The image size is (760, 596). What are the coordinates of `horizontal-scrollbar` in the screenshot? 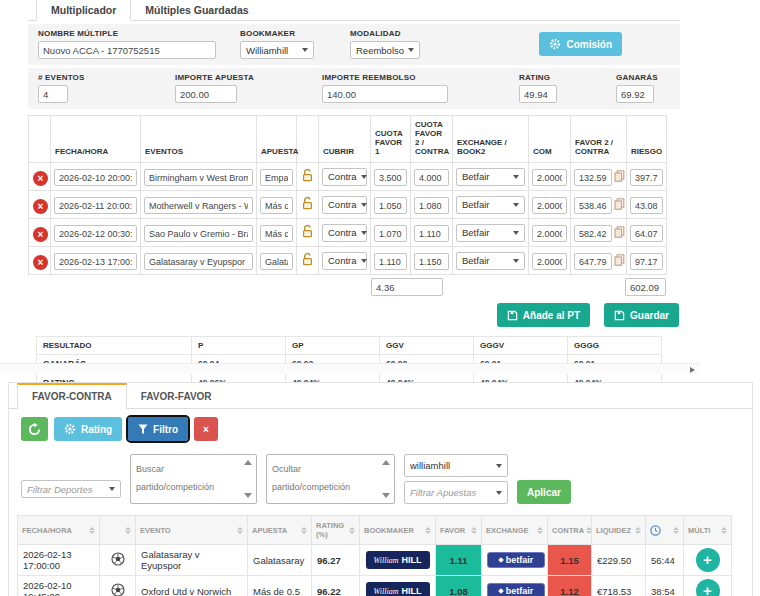 It's located at (350, 368).